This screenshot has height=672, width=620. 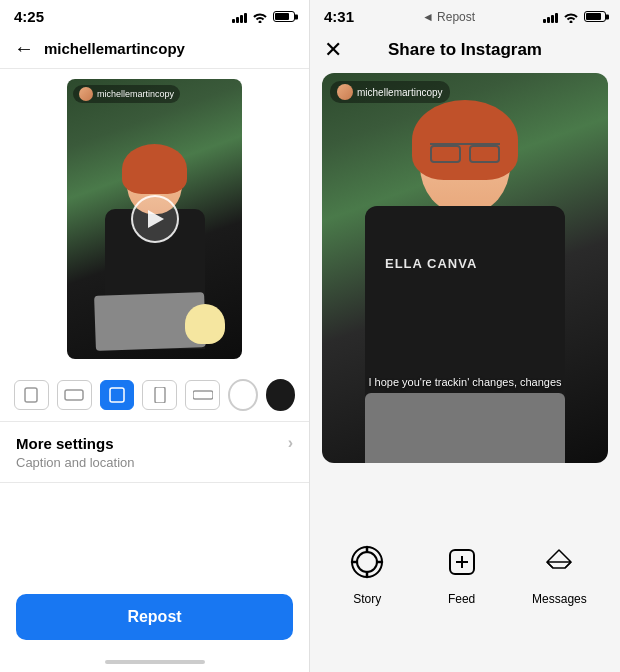 I want to click on person-hair-left, so click(x=154, y=169).